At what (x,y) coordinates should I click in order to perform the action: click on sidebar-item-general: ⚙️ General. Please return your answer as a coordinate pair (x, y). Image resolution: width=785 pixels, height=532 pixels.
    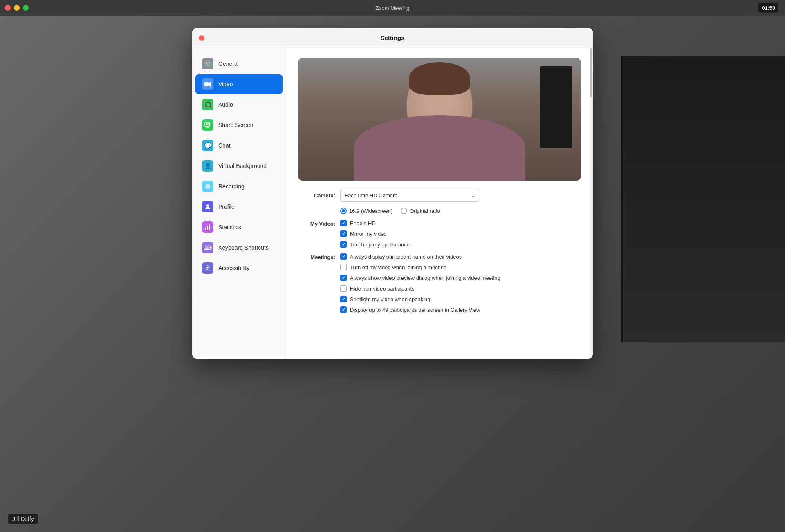
    Looking at the image, I should click on (239, 64).